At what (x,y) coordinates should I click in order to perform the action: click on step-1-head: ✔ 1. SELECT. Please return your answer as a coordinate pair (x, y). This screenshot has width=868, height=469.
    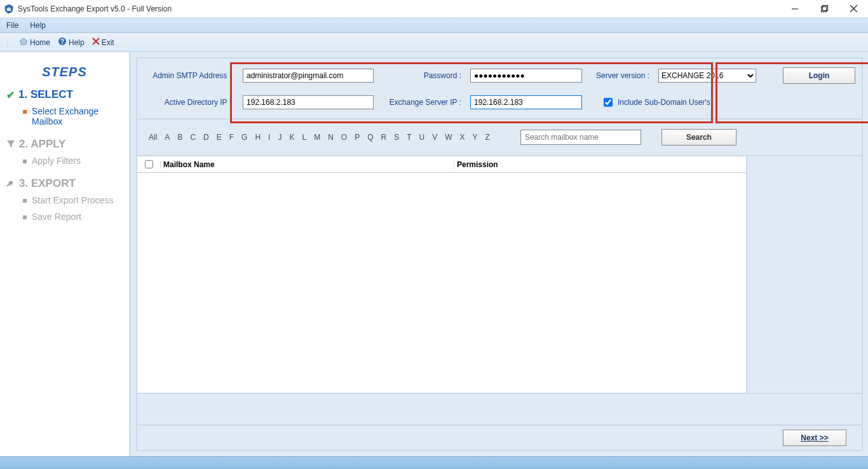
    Looking at the image, I should click on (65, 95).